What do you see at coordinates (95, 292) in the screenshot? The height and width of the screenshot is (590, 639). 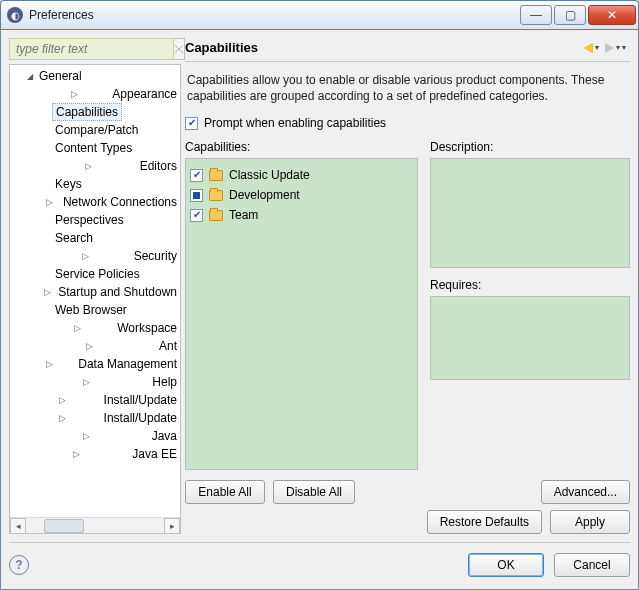 I see `tree-item-startup-and-shutdown: Startup and Shutdown` at bounding box center [95, 292].